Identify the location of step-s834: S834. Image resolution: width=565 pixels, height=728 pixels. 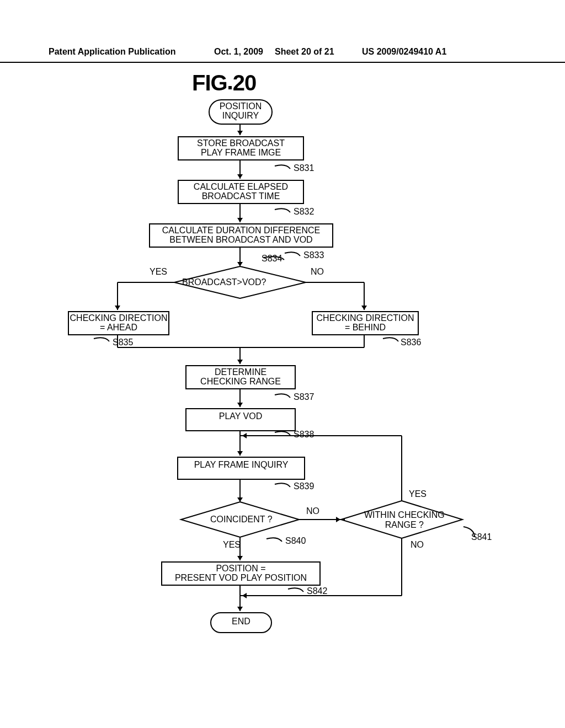
(271, 259).